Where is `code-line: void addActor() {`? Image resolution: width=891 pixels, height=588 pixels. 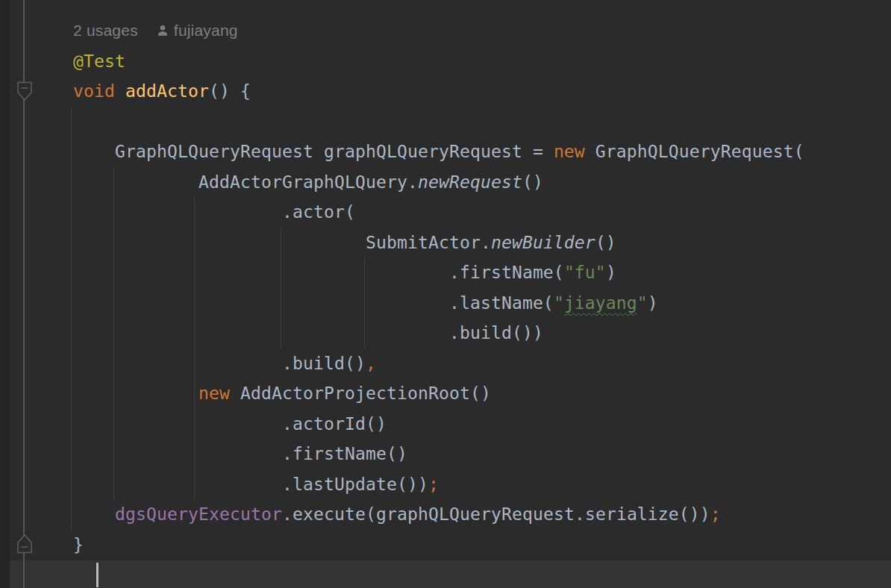 code-line: void addActor() { is located at coordinates (482, 91).